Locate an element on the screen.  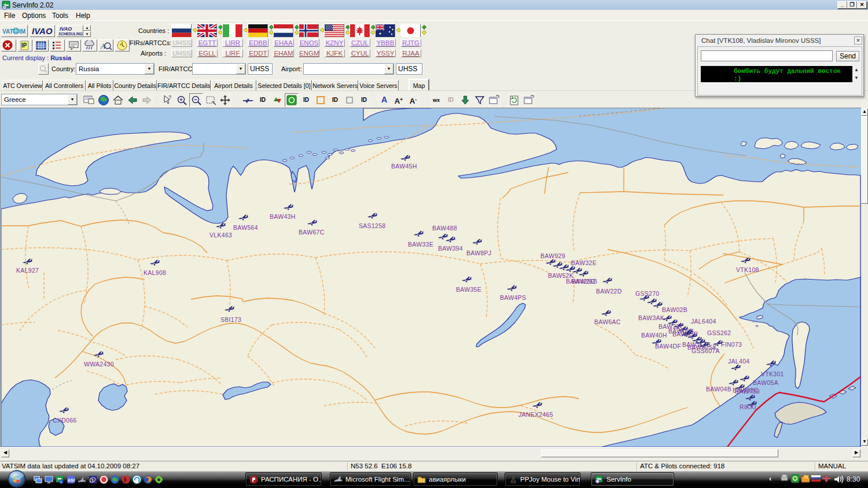
svg-text: BAW488 is located at coordinates (444, 228).